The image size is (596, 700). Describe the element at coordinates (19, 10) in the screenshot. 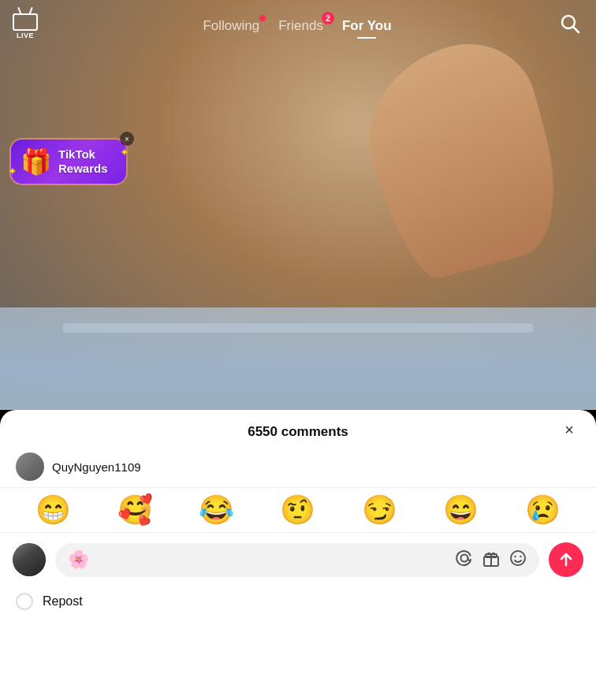

I see `tv-antenna-left` at that location.